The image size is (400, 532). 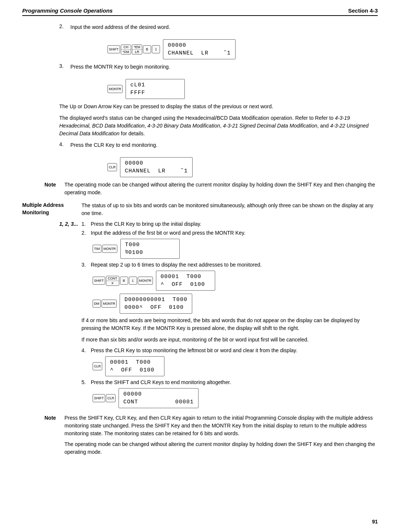 I want to click on sub1-num: 1., so click(x=86, y=224).